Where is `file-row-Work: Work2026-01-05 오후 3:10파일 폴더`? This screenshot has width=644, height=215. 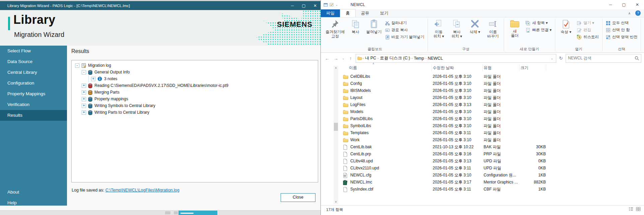 file-row-Work: Work2026-01-05 오후 3:10파일 폴더 is located at coordinates (482, 140).